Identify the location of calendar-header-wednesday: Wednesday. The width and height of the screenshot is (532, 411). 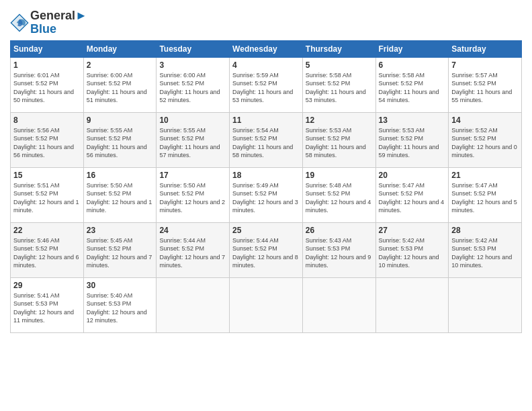
(266, 48).